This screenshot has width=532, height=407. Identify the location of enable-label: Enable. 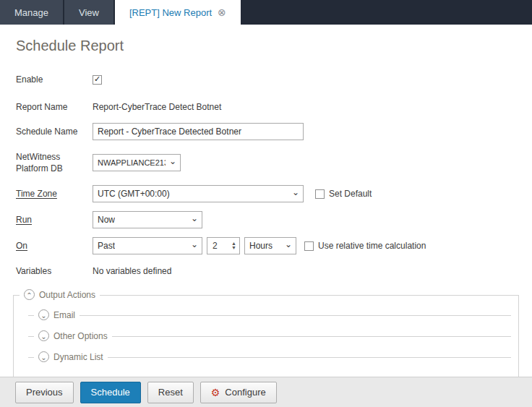
(54, 80).